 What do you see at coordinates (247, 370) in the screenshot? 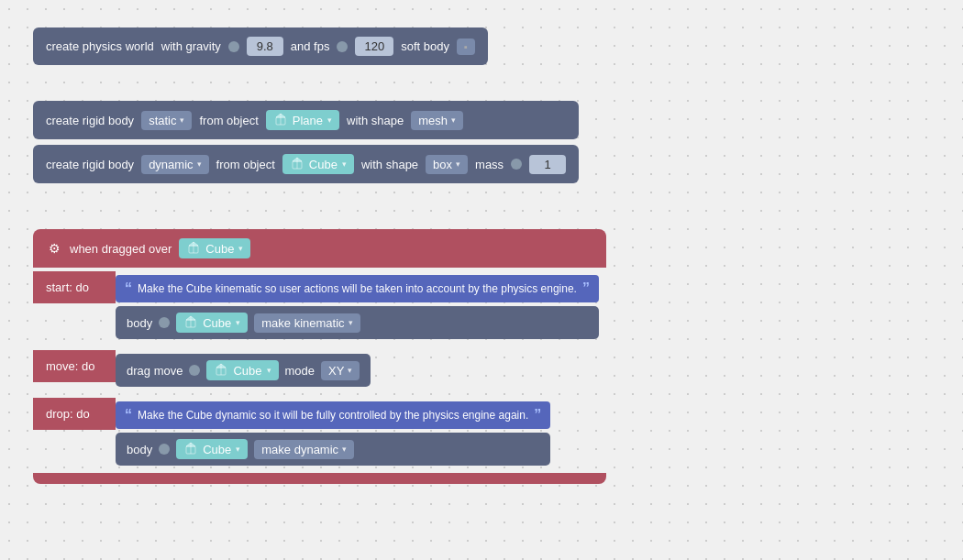
I see `move-content: drag move Cube ▾ mode XY ▾` at bounding box center [247, 370].